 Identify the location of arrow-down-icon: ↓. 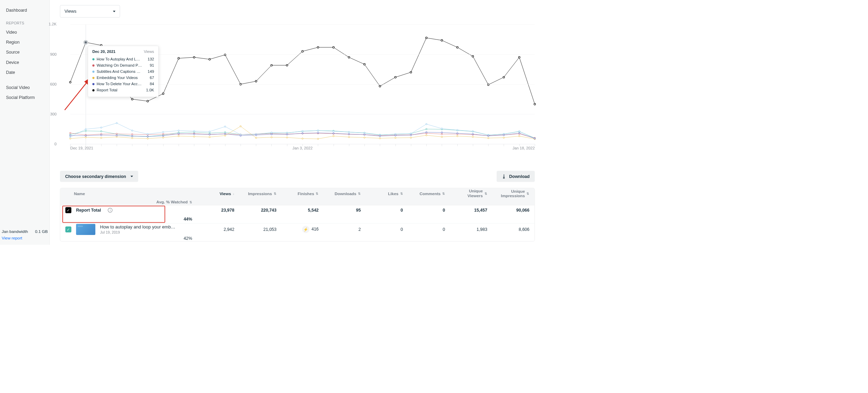
(234, 194).